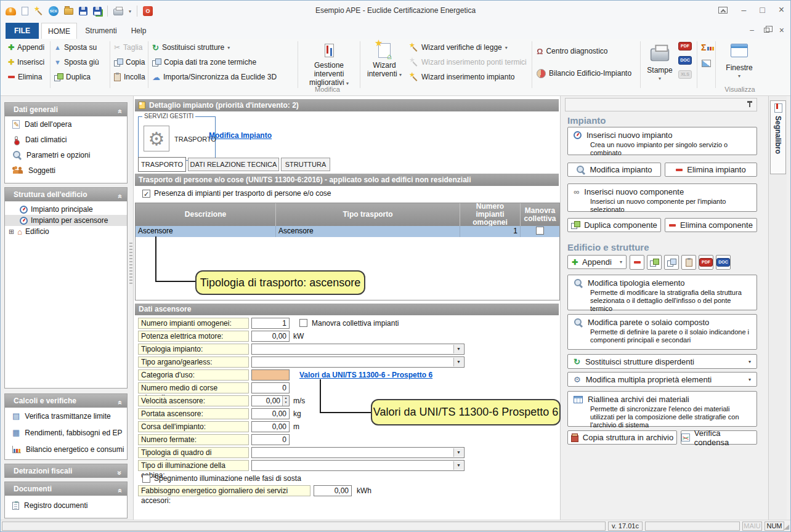  Describe the element at coordinates (750, 105) in the screenshot. I see `pin-icon` at that location.